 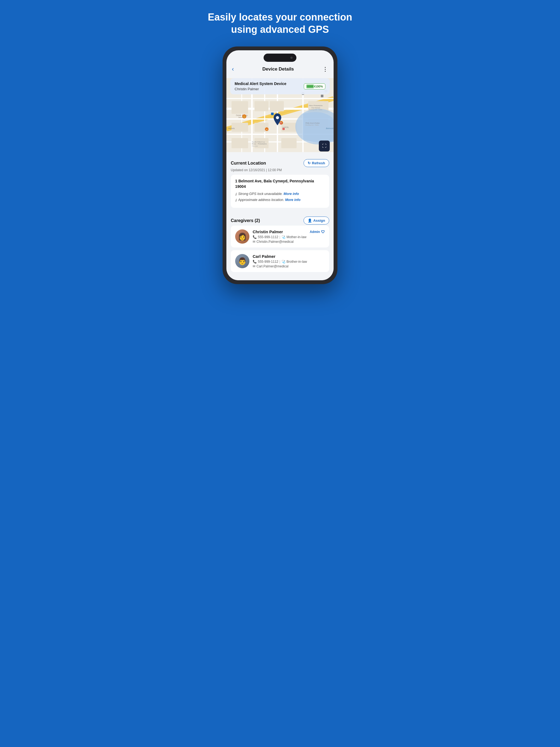 I want to click on caregiver-phone-1: 555-999-1112, so click(x=268, y=262).